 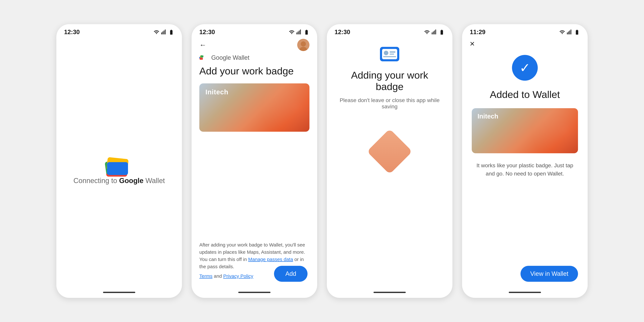 What do you see at coordinates (525, 44) in the screenshot?
I see `phone4-header: ×` at bounding box center [525, 44].